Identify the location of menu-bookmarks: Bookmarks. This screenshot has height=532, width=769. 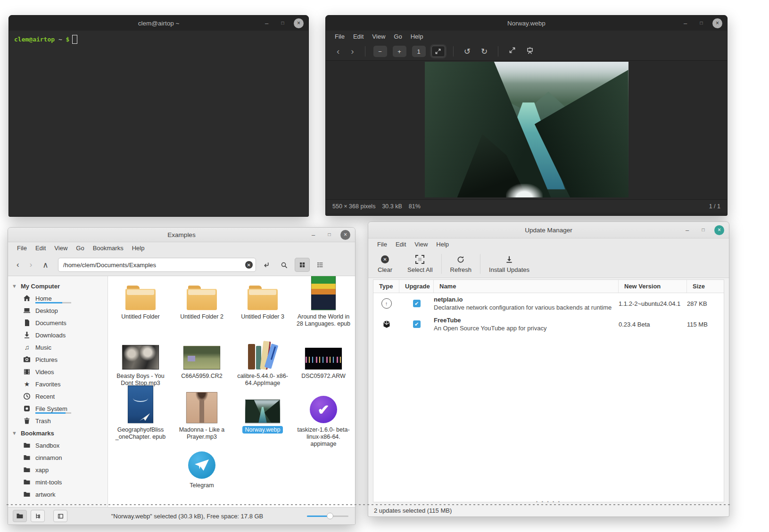
(108, 248).